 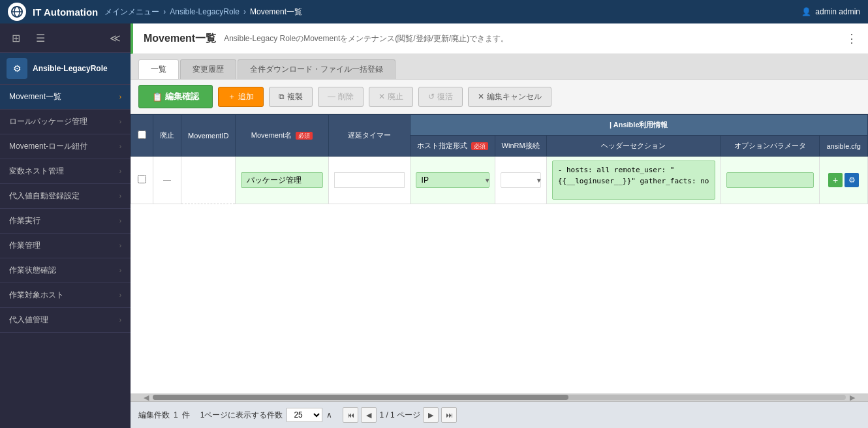 I want to click on chevron-icon-7: ›, so click(x=120, y=270).